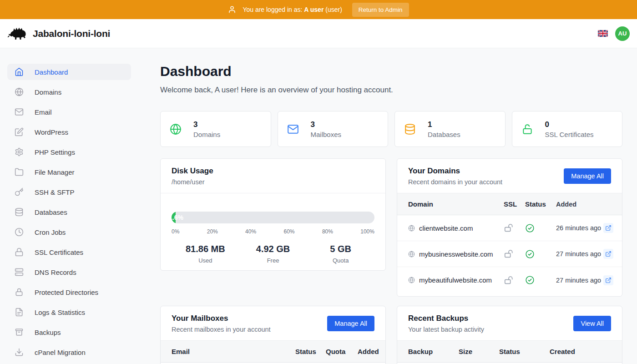 The image size is (637, 364). What do you see at coordinates (450, 129) in the screenshot?
I see `stat-card-databases: 1 Databases` at bounding box center [450, 129].